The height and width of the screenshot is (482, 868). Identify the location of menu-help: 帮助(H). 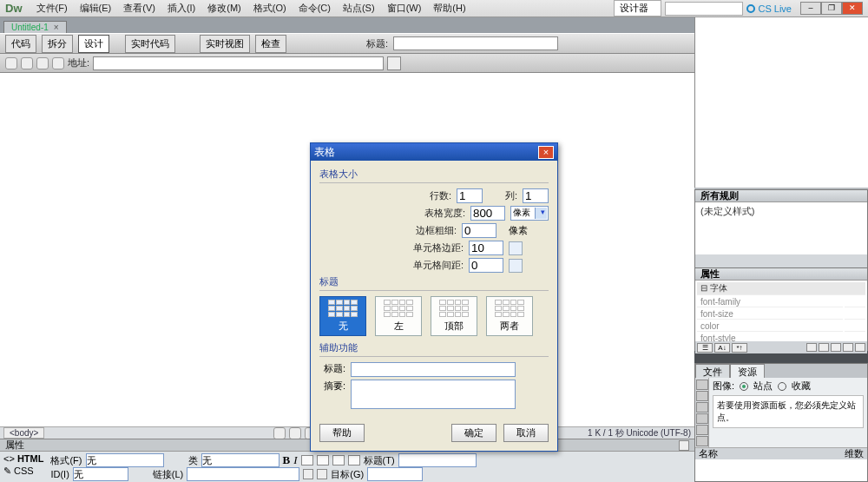
(450, 9).